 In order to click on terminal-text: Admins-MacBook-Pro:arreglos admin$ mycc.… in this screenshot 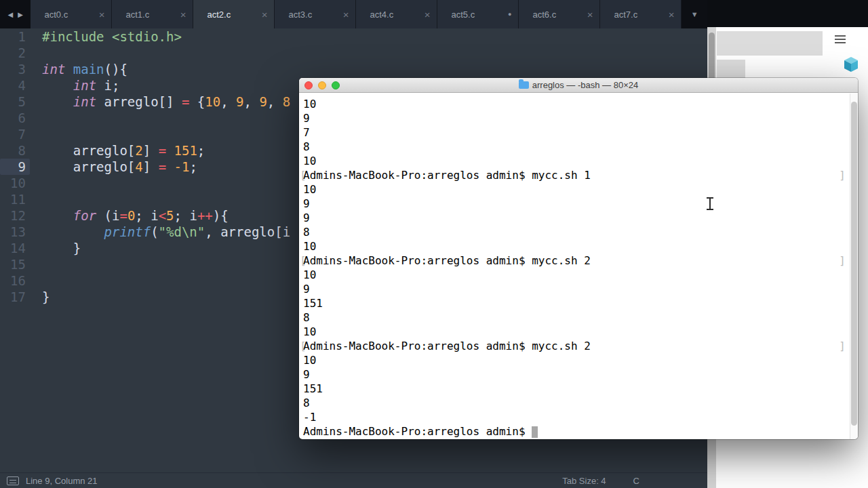, I will do `click(447, 175)`.